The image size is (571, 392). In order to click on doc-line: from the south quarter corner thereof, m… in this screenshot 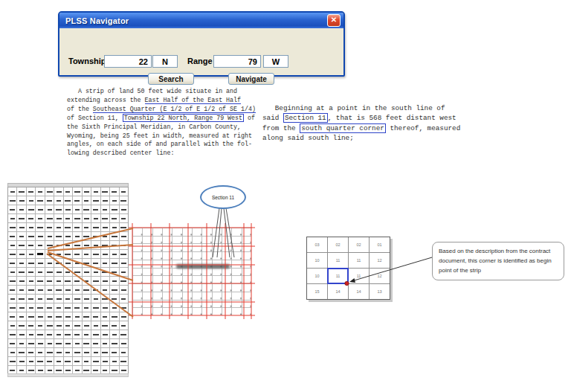, I will do `click(361, 128)`.